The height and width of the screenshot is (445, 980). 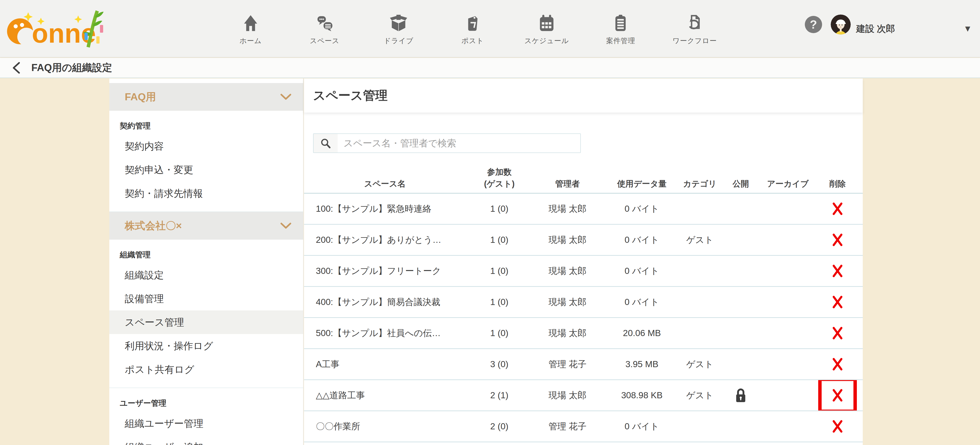 I want to click on user-name: 建設 次郎, so click(x=876, y=29).